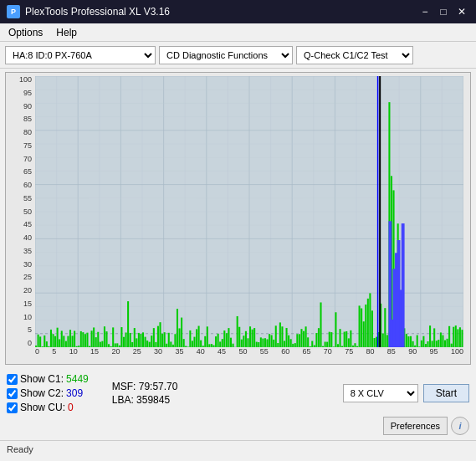 Image resolution: width=476 pixels, height=461 pixels. I want to click on y-axis-label: 90, so click(20, 107).